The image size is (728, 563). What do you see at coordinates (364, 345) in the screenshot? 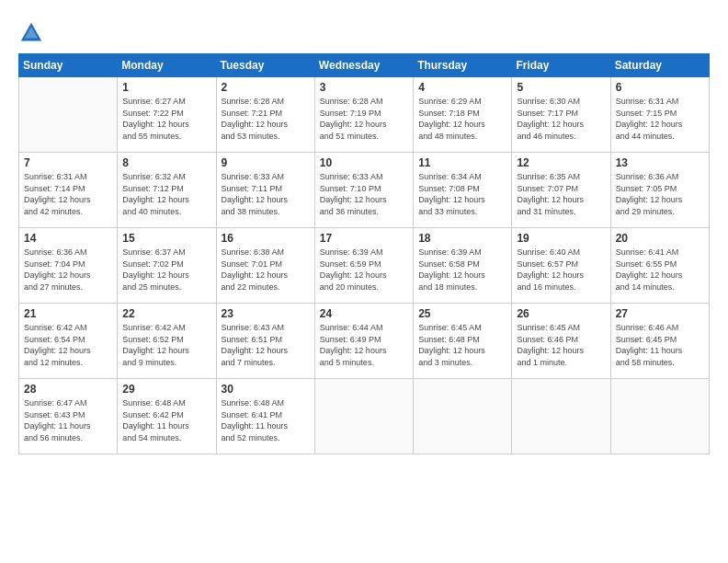
I see `cell-info: Sunrise: 6:44 AM Sunset: 6:49 PM Dayligh…` at bounding box center [364, 345].